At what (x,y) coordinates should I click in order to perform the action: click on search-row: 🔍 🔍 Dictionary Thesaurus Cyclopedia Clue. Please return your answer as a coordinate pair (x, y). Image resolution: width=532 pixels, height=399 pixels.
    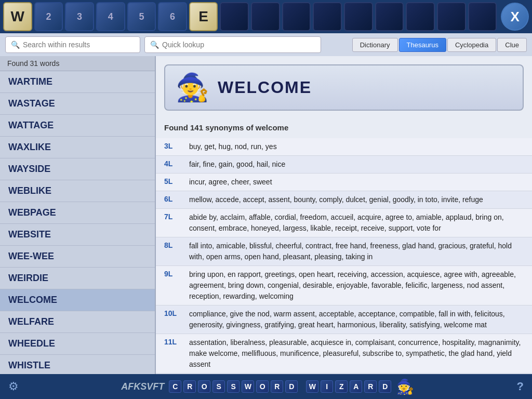
    Looking at the image, I should click on (266, 45).